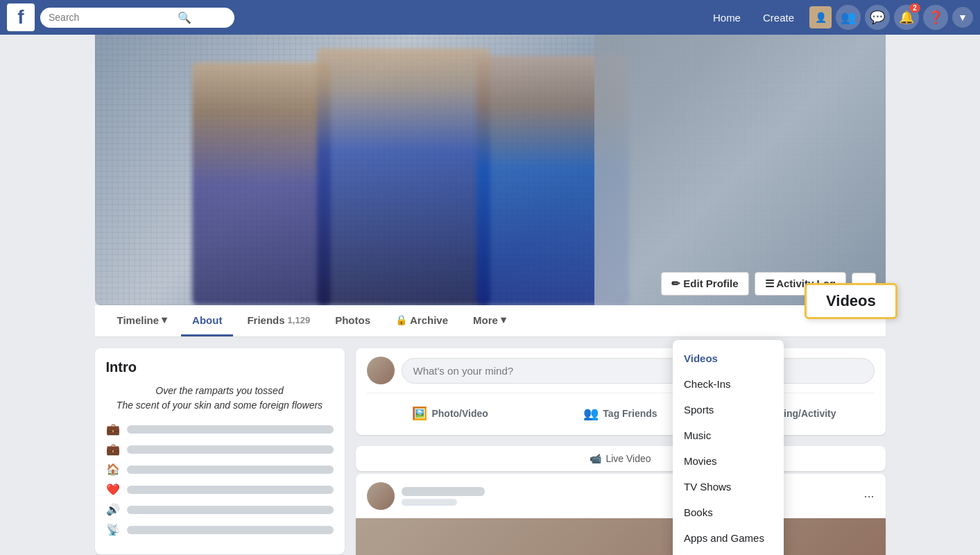 The width and height of the screenshot is (980, 555). I want to click on tab-photos-label: Photos, so click(352, 321).